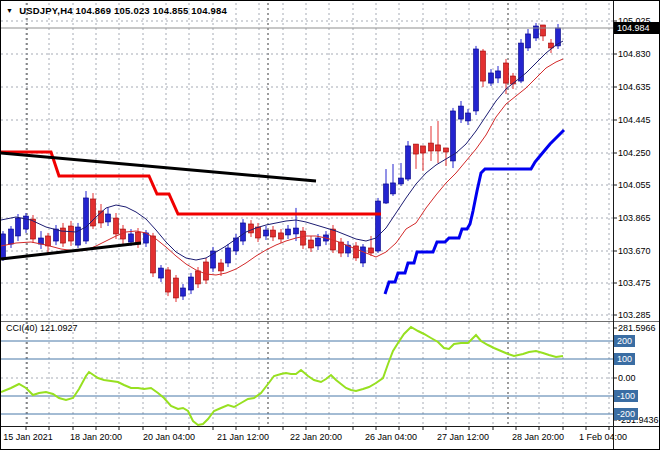 The height and width of the screenshot is (450, 660). What do you see at coordinates (243, 437) in the screenshot?
I see `time-axis-label: 21 Jan 12:00` at bounding box center [243, 437].